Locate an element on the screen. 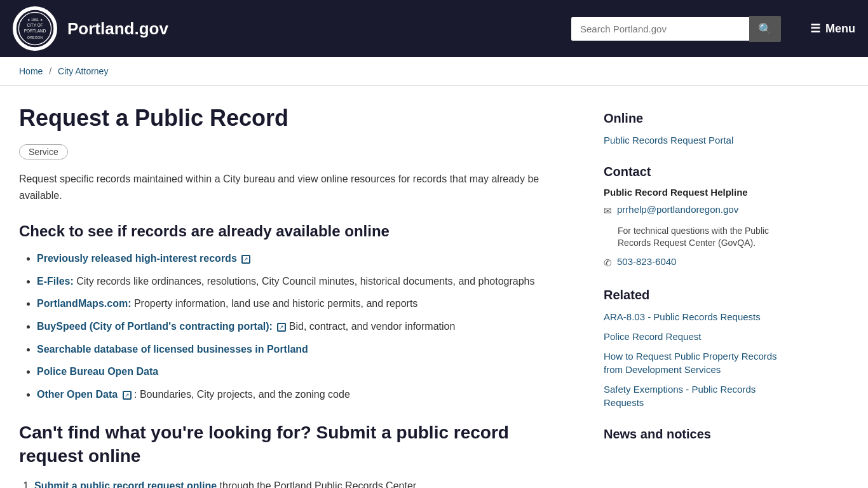 The image size is (868, 488). list-item: E-Files: City records like ordinances, r… is located at coordinates (301, 281).